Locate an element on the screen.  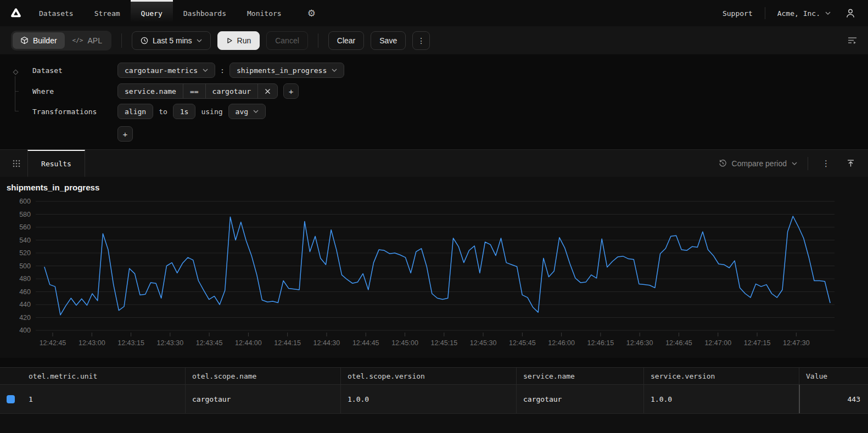
where-label: Where is located at coordinates (75, 91).